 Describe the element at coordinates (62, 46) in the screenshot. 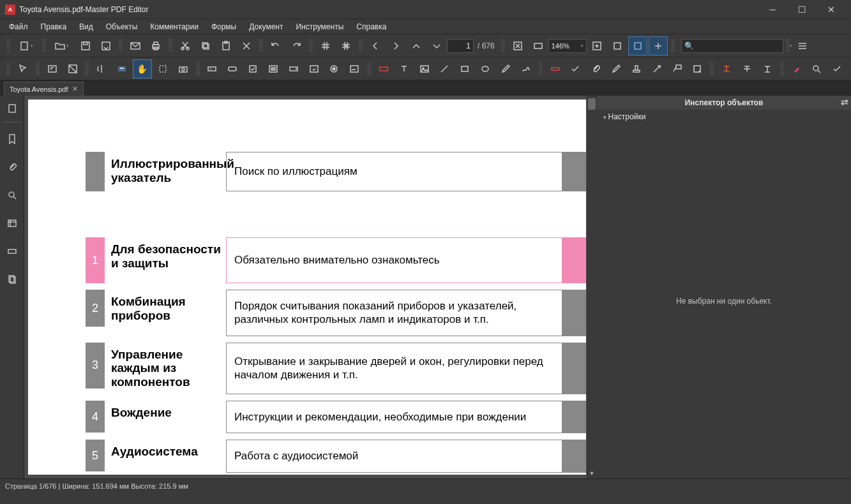

I see `open-button: ▾` at that location.